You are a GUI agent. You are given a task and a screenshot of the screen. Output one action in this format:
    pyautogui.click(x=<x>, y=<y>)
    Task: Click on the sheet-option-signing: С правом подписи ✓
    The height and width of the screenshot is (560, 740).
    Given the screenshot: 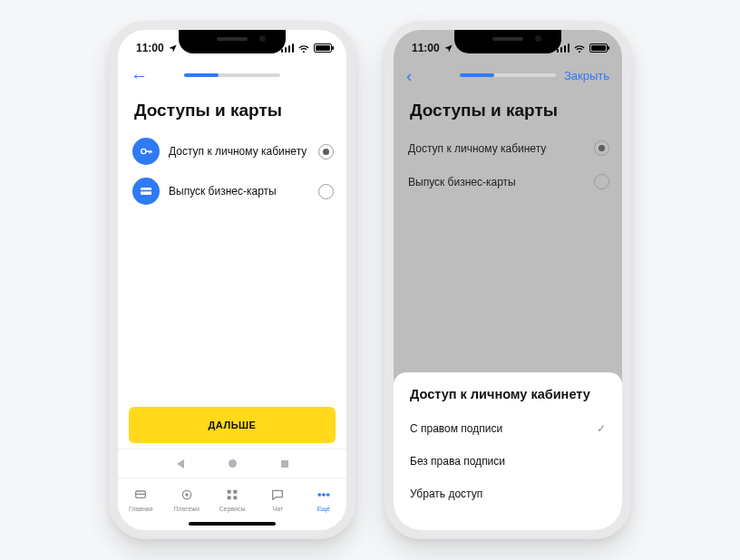 What is the action you would take?
    pyautogui.click(x=508, y=429)
    